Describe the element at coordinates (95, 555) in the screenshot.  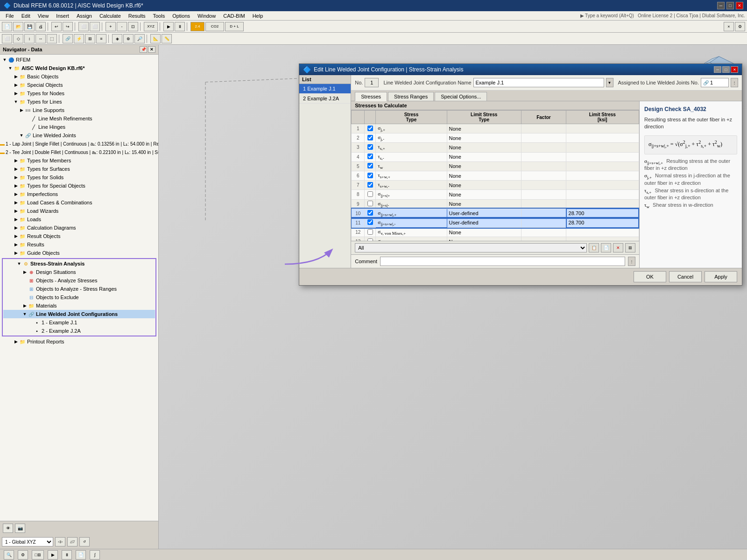
I see `status-btn7: ∫` at that location.